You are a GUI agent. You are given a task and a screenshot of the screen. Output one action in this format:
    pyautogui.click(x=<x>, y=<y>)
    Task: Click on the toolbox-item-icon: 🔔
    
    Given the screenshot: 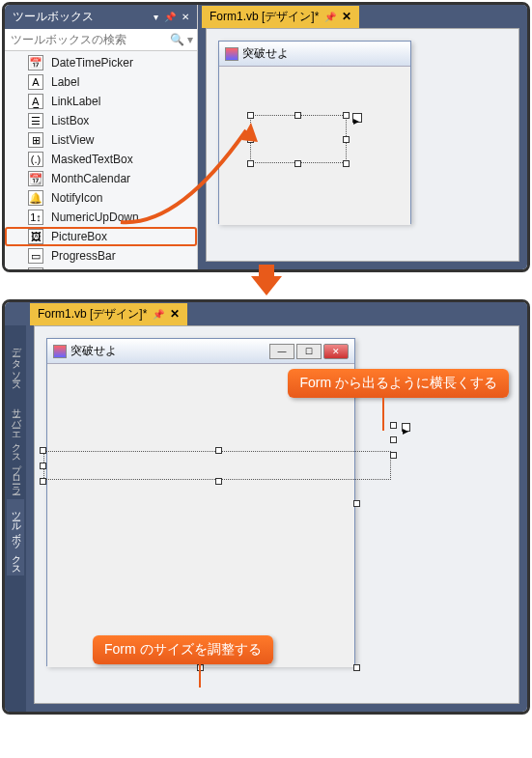 What is the action you would take?
    pyautogui.click(x=36, y=198)
    